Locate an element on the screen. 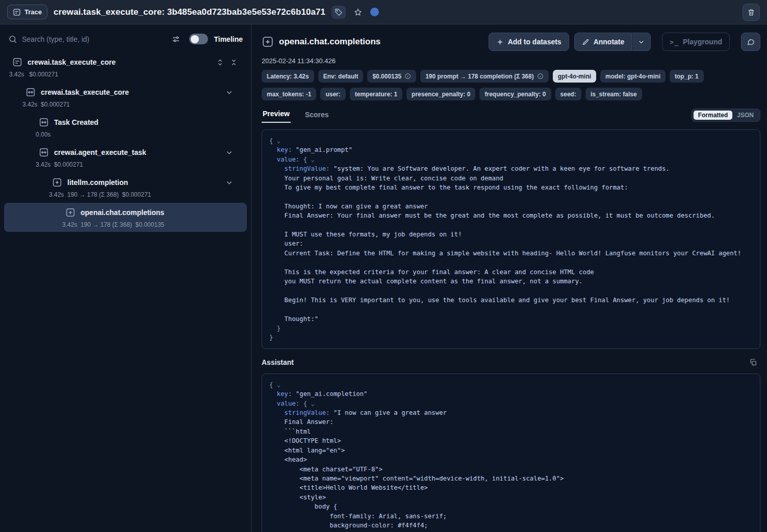  tree-item-label: crewai.agent_execute_task is located at coordinates (100, 152).